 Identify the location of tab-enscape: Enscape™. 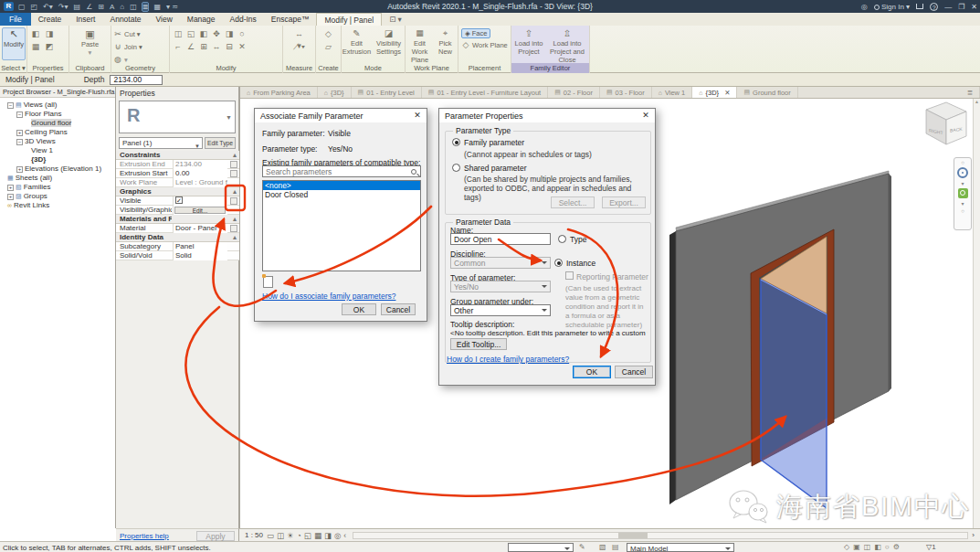
(290, 19).